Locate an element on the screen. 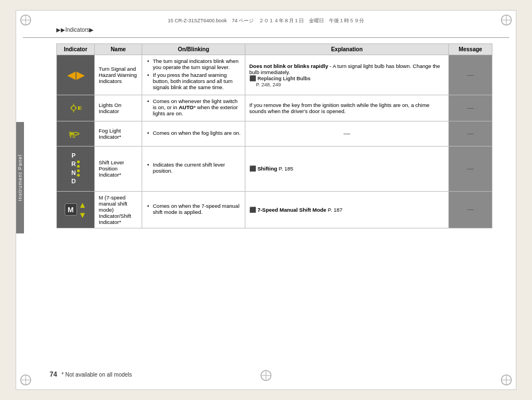 The width and height of the screenshot is (532, 400). table-row: Lights On Indicator Comes on whenever th… is located at coordinates (274, 108).